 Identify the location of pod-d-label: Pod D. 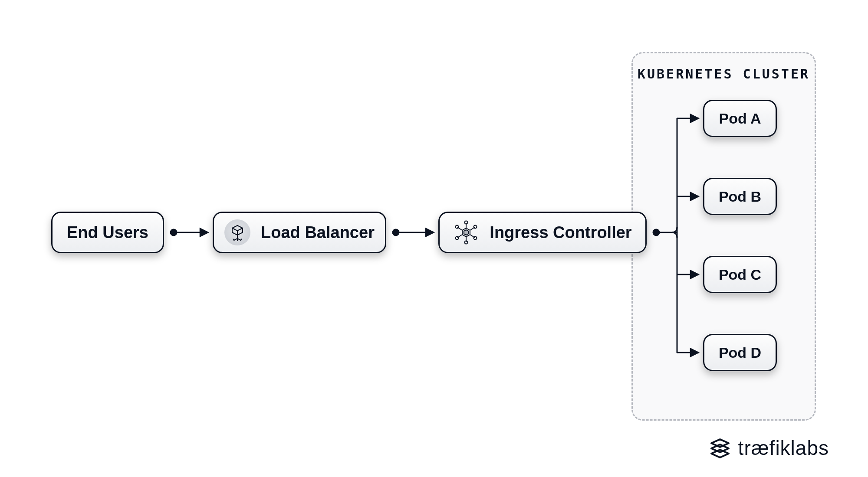
(740, 353).